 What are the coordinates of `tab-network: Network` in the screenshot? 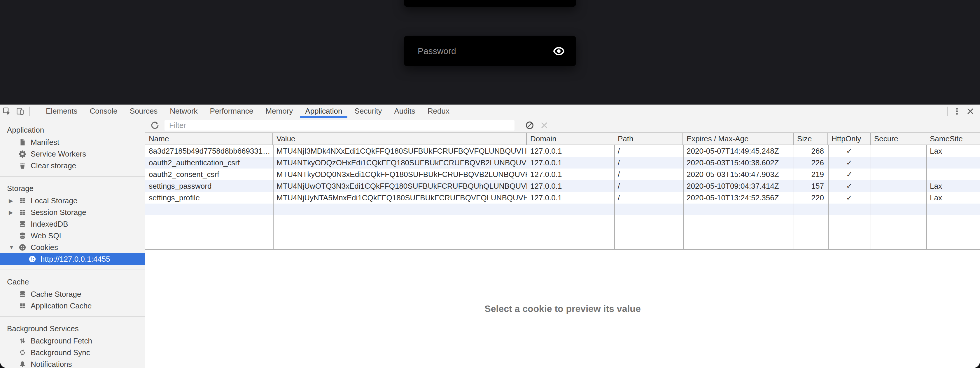 It's located at (183, 111).